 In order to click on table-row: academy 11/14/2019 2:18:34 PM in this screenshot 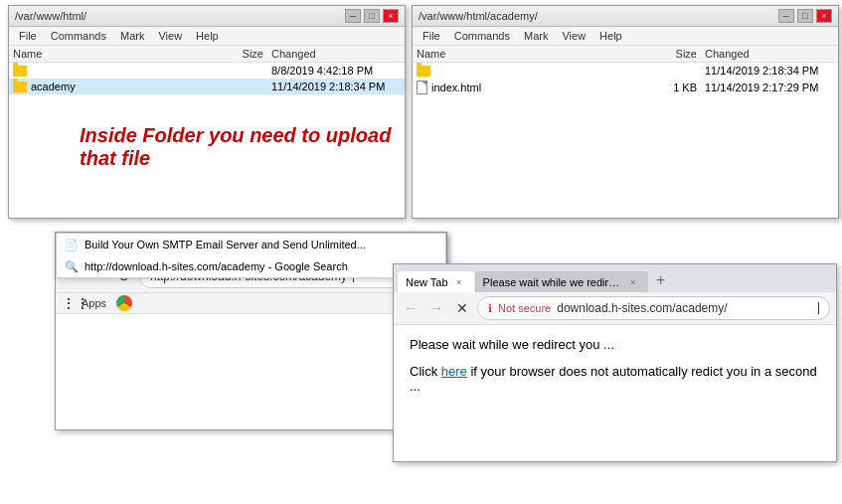, I will do `click(207, 86)`.